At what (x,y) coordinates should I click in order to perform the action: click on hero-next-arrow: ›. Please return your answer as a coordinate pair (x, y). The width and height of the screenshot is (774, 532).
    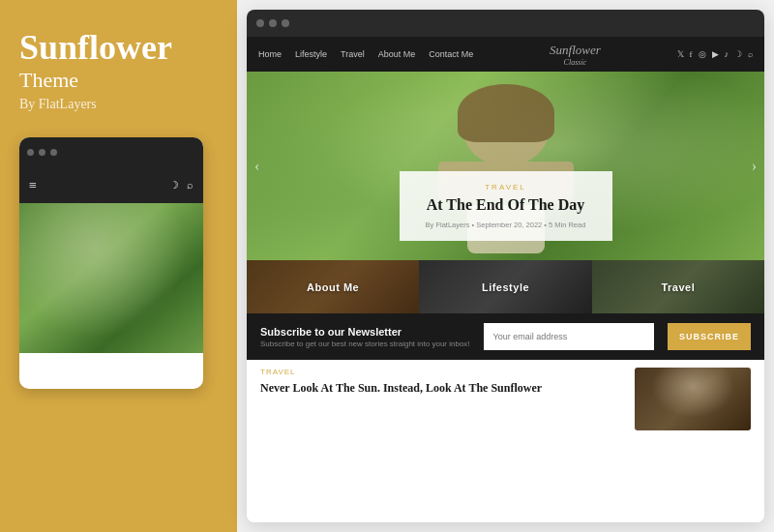
    Looking at the image, I should click on (755, 166).